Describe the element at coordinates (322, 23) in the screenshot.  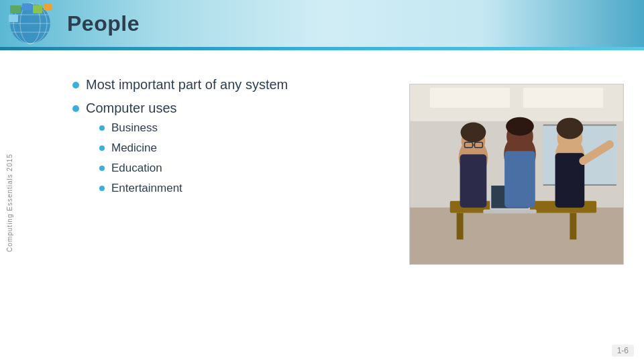
I see `header-bar: People` at that location.